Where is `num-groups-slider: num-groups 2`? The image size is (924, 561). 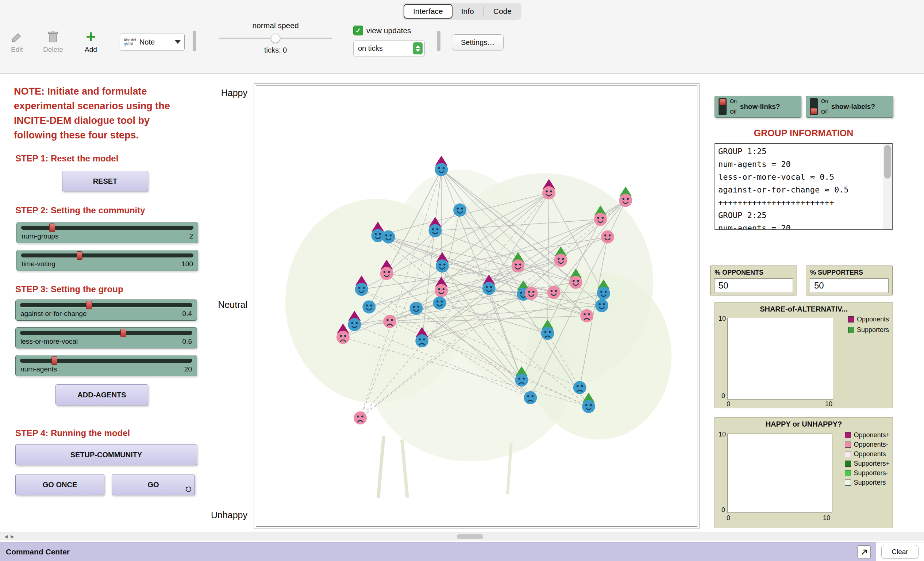
num-groups-slider: num-groups 2 is located at coordinates (107, 233).